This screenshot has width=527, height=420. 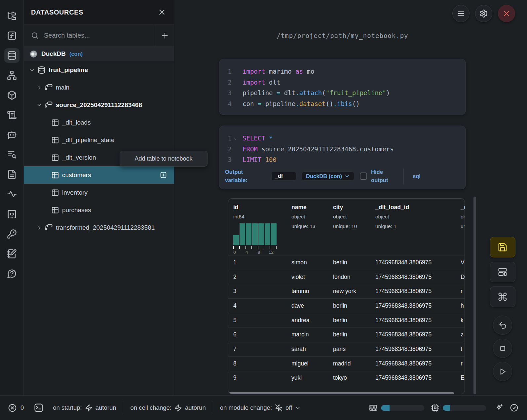 I want to click on tree-item-customers: customers, so click(x=99, y=175).